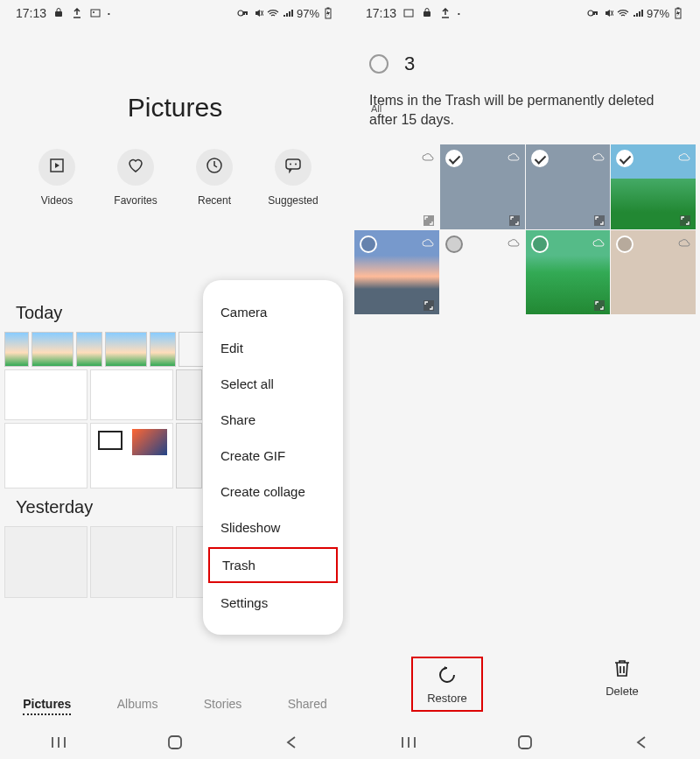  Describe the element at coordinates (525, 685) in the screenshot. I see `bottom-actions: Restore Delete` at that location.